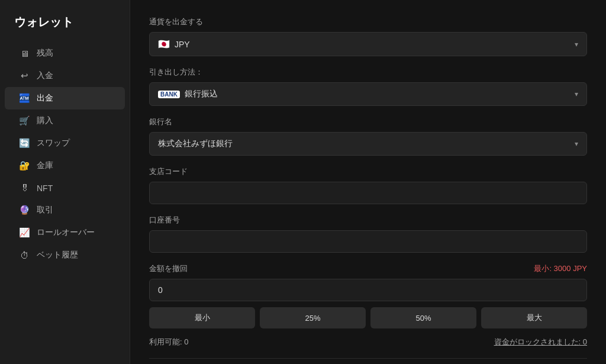 The height and width of the screenshot is (364, 606). What do you see at coordinates (65, 28) in the screenshot?
I see `sidebar-title: ウォレット` at bounding box center [65, 28].